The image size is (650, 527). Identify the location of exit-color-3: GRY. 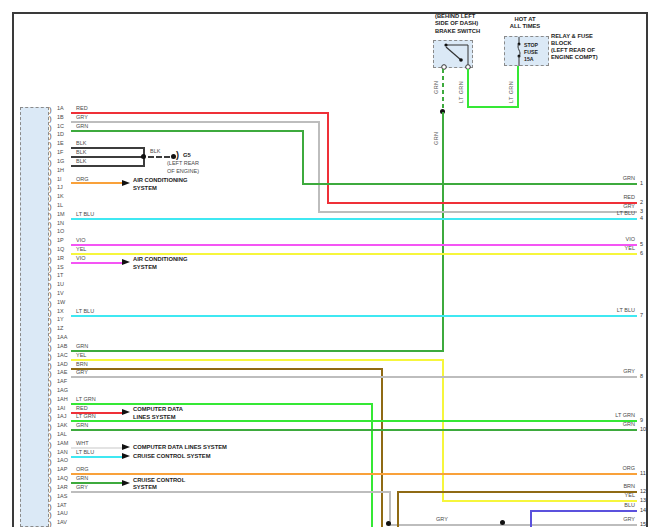
(610, 206).